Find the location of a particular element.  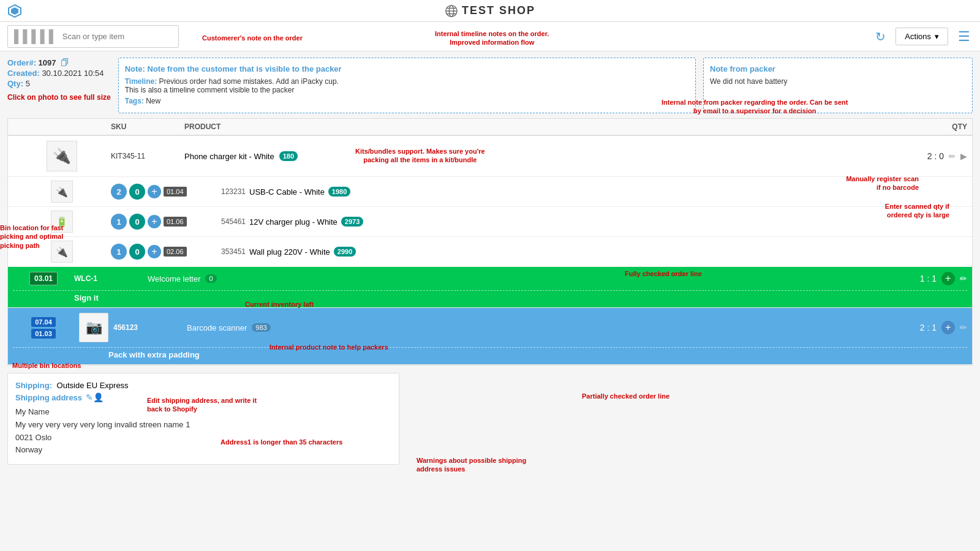

blue-image: 📷 is located at coordinates (94, 328).